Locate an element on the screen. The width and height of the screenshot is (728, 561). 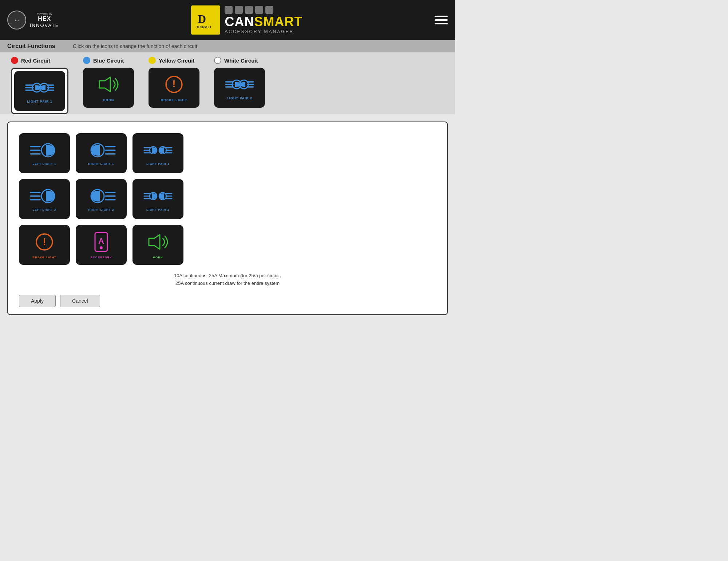
brake-light-icon: ! is located at coordinates (44, 242).